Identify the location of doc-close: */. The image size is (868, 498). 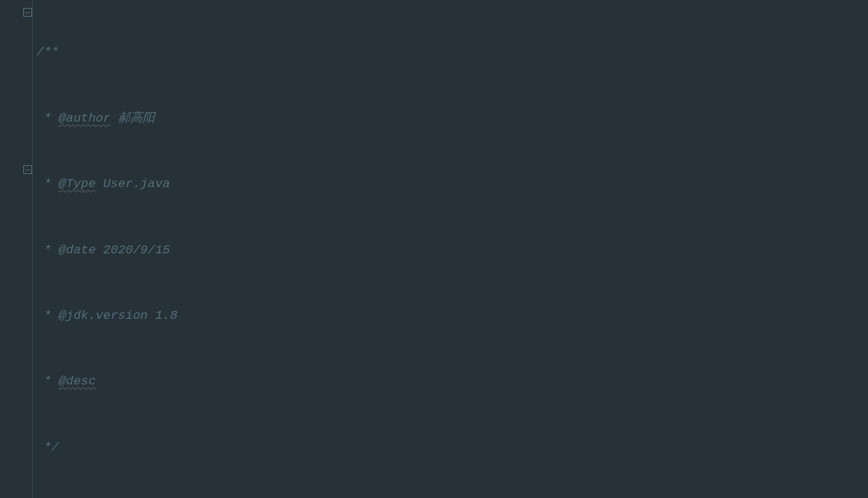
(51, 447).